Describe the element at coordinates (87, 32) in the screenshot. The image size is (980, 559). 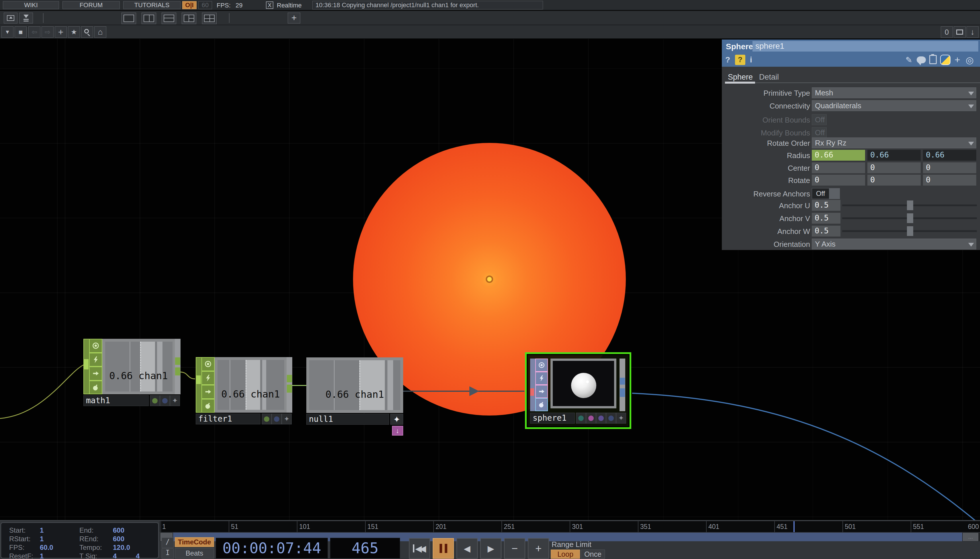
I see `search-button` at that location.